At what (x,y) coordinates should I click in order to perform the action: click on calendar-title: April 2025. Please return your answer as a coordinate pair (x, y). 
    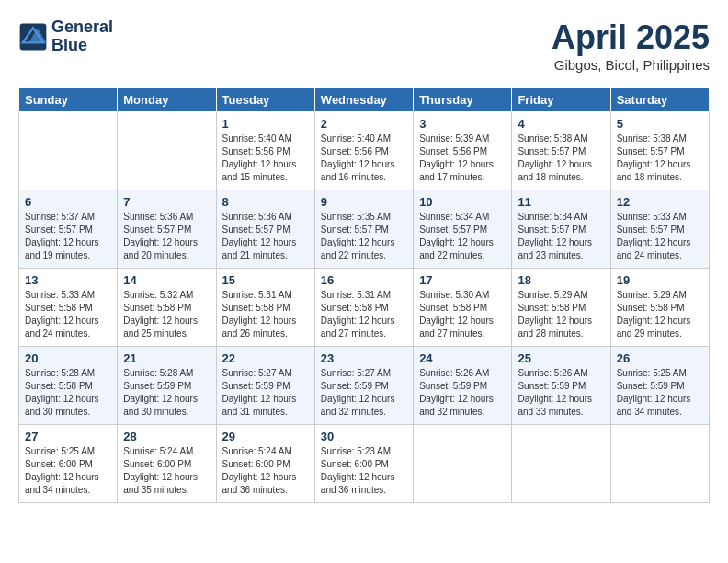
    Looking at the image, I should click on (631, 38).